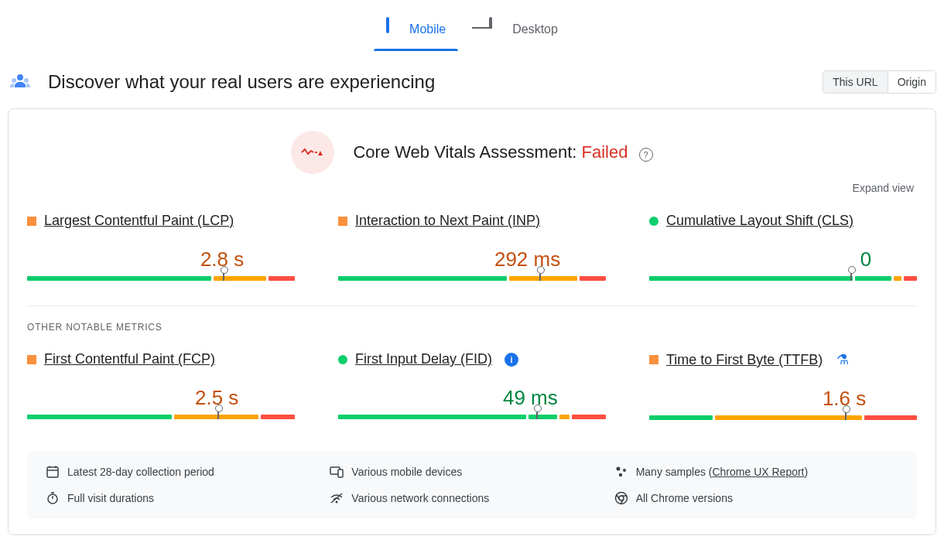 This screenshot has width=944, height=560. I want to click on other-value: 49 ms, so click(472, 398).